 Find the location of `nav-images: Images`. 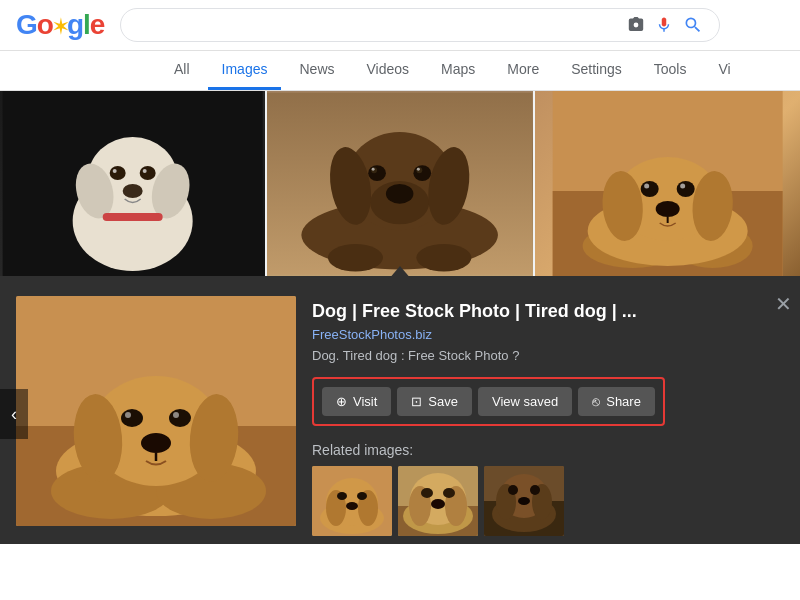

nav-images: Images is located at coordinates (245, 70).